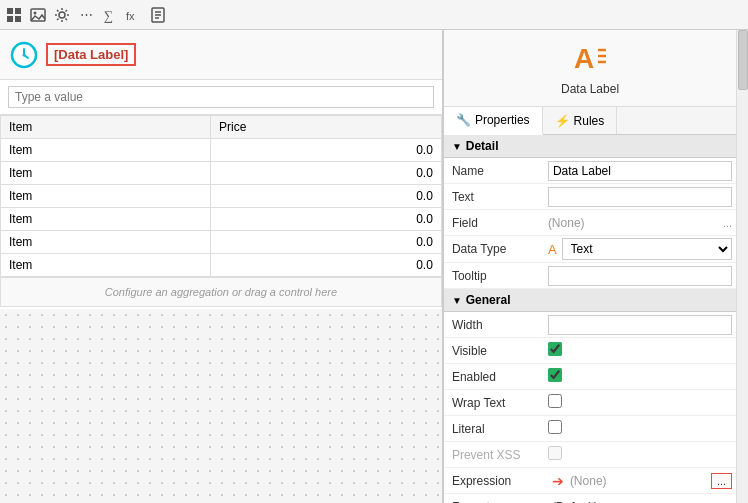  Describe the element at coordinates (640, 454) in the screenshot. I see `preventxss-checkbox-cell` at that location.